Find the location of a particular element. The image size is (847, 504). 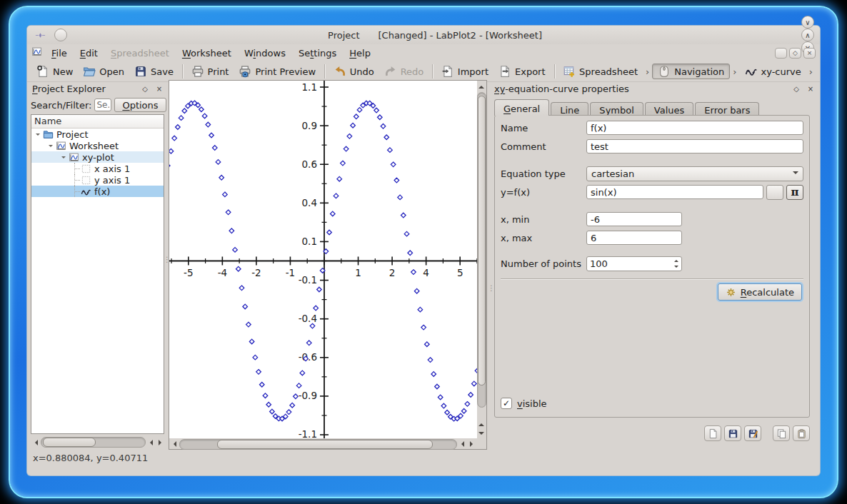

tree-item-f-x-: f(x) is located at coordinates (97, 191).